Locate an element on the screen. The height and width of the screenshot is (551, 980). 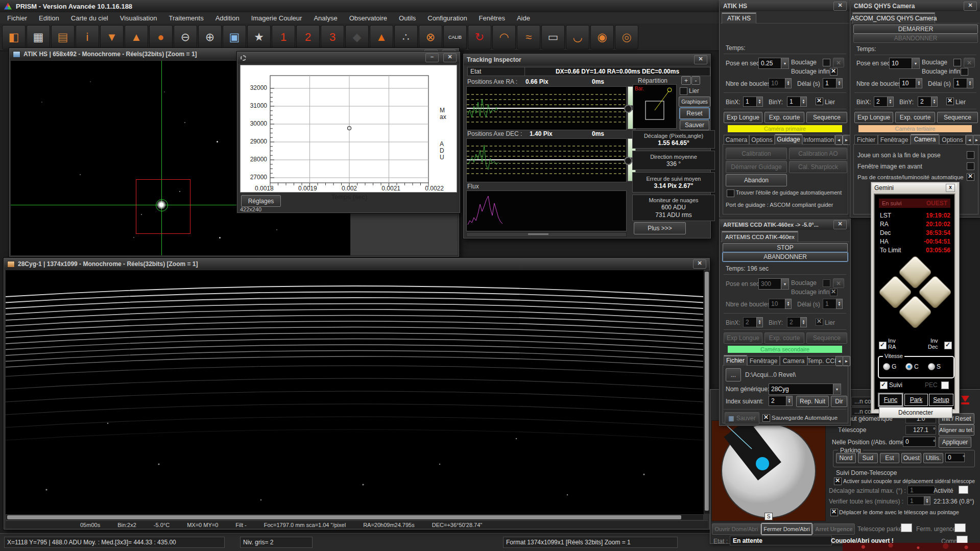
close-button: x is located at coordinates (950, 188).